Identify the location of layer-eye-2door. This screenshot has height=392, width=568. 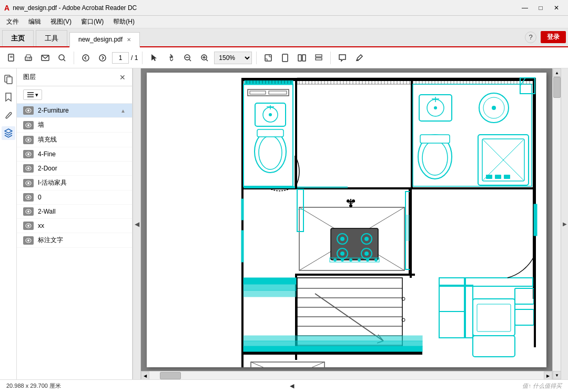
(28, 168).